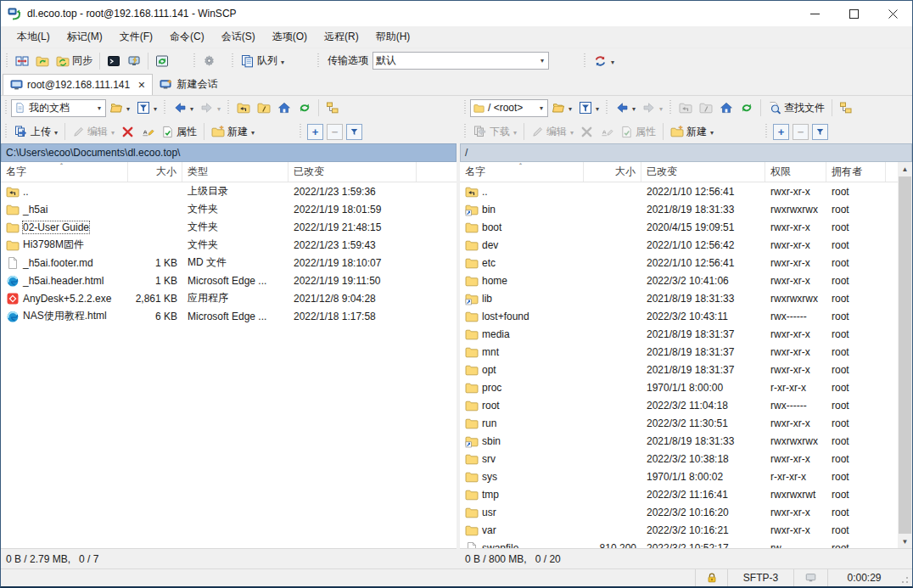 The height and width of the screenshot is (588, 913). Describe the element at coordinates (187, 37) in the screenshot. I see `menu-item-3: 命令(C)` at that location.